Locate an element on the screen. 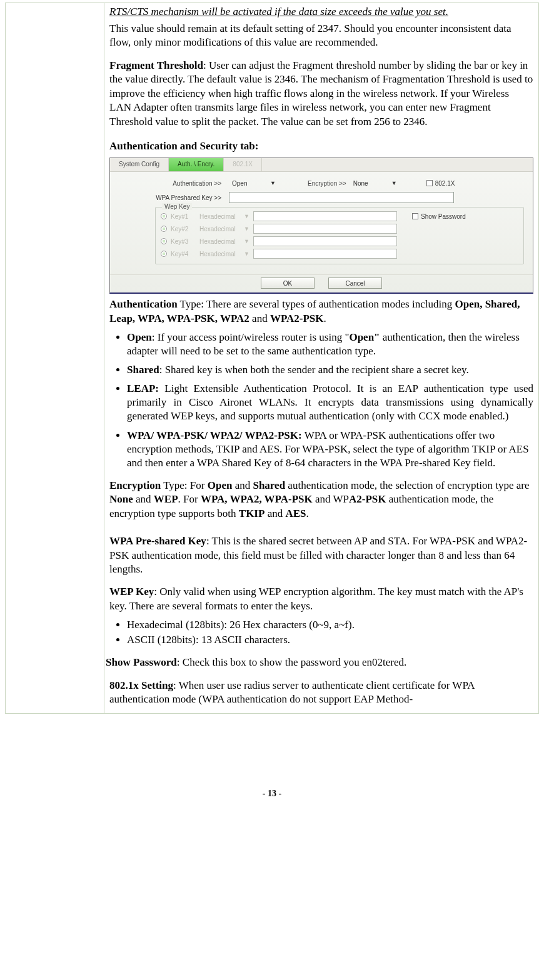 Image resolution: width=544 pixels, height=980 pixels. 8021x-setting-paragraph: 802.1x Setting: When user use radius ser… is located at coordinates (321, 692).